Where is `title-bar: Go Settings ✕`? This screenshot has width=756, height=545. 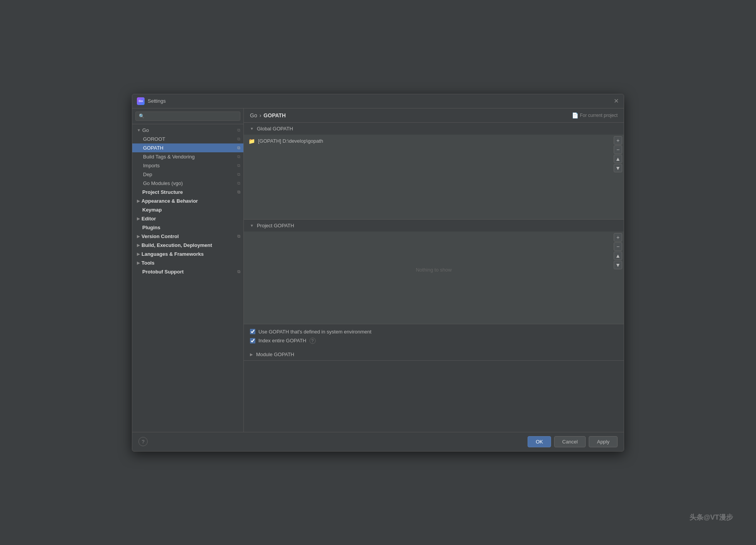 title-bar: Go Settings ✕ is located at coordinates (378, 102).